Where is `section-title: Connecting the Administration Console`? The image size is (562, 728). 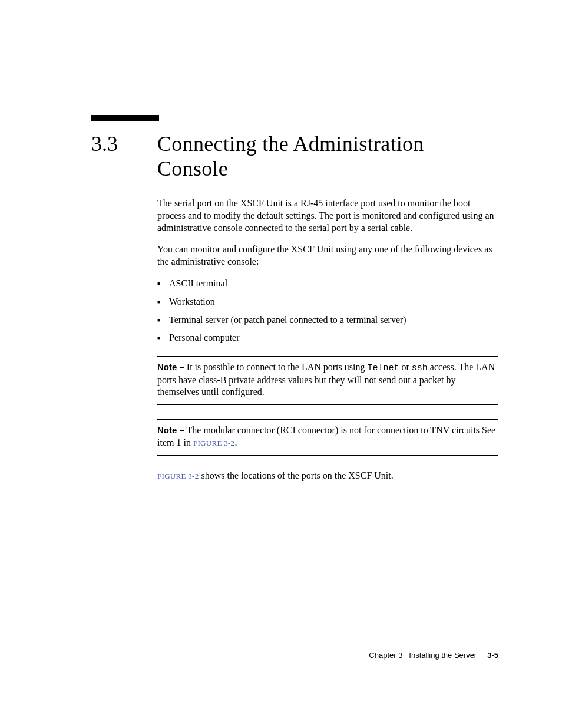 section-title: Connecting the Administration Console is located at coordinates (328, 156).